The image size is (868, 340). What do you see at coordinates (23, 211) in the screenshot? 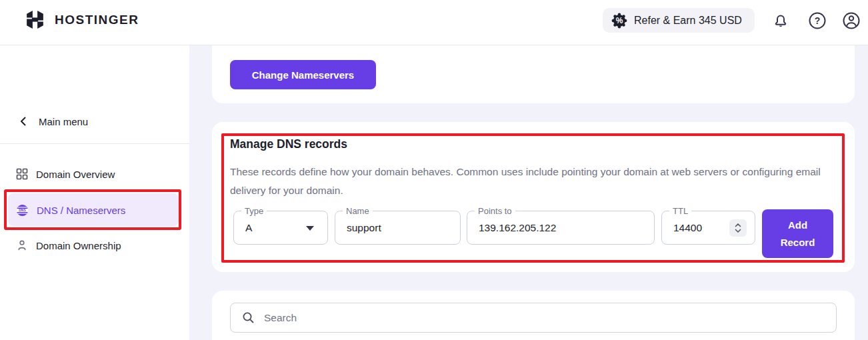
I see `svg-text: DNS` at bounding box center [23, 211].